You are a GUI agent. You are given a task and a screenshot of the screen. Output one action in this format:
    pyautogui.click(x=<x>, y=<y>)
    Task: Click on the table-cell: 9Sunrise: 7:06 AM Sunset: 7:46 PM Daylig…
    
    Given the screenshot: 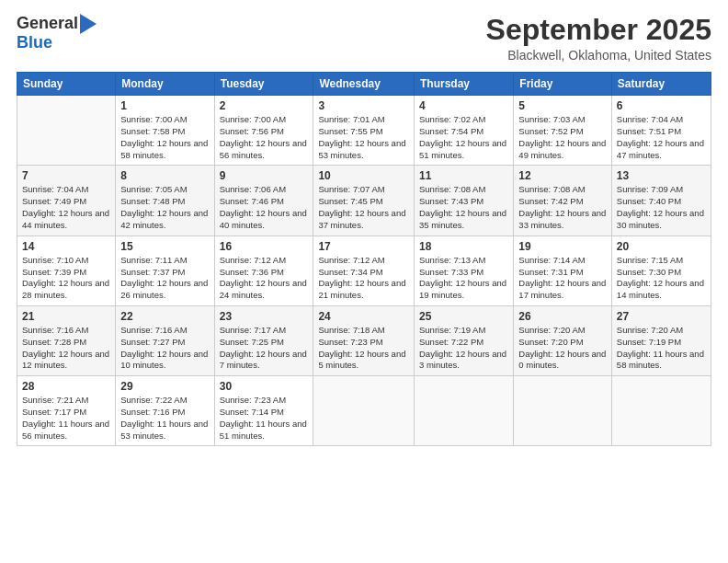 What is the action you would take?
    pyautogui.click(x=264, y=201)
    